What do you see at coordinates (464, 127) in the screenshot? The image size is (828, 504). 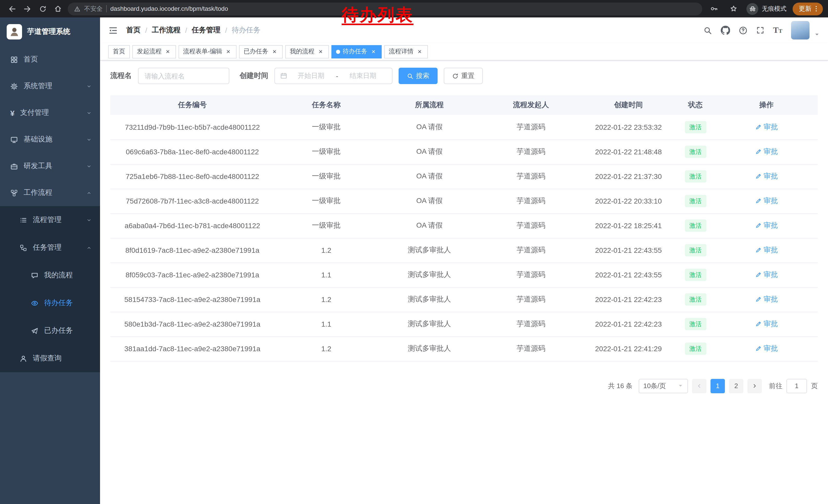 I see `table-row: 73211d9d-7b9b-11ec-b5b7-acde48001122一级审批…` at bounding box center [464, 127].